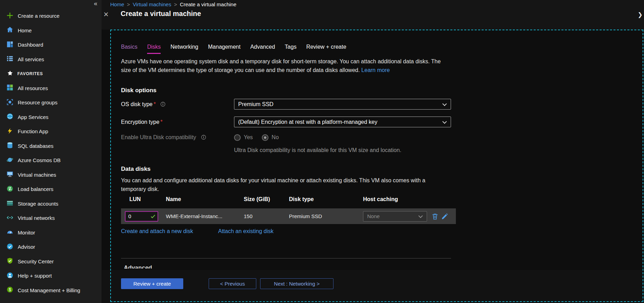  What do you see at coordinates (410, 199) in the screenshot?
I see `column-host-caching: Host caching` at bounding box center [410, 199].